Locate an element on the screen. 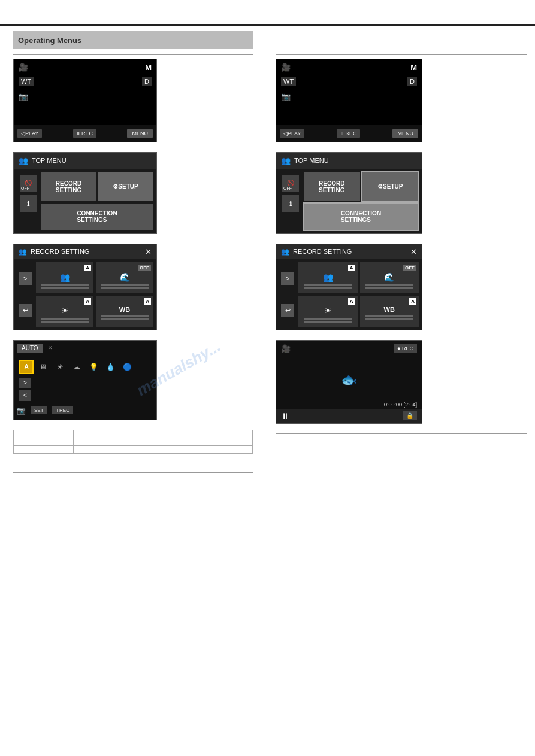  wb-icon-screen: 🖥 is located at coordinates (43, 367).